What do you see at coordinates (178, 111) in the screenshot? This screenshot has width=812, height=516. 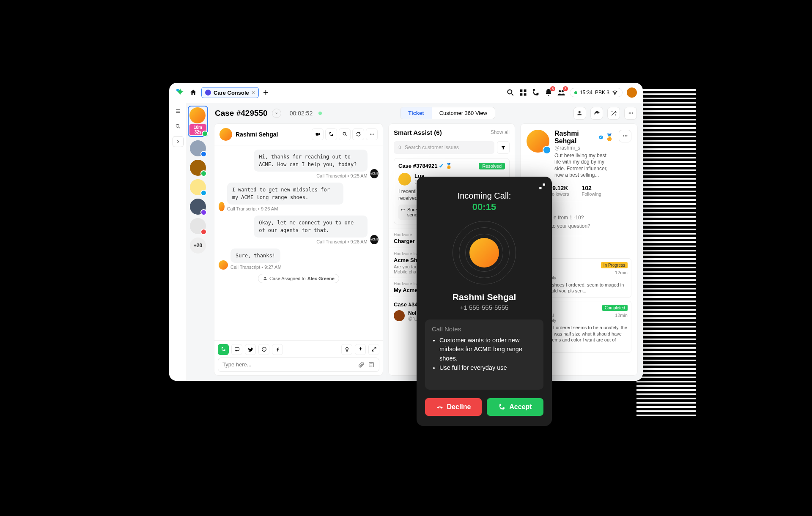 I see `menu-icon` at bounding box center [178, 111].